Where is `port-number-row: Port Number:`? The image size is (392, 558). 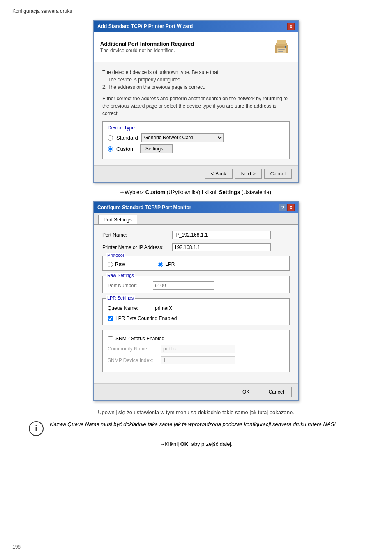 port-number-row: Port Number: is located at coordinates (196, 284).